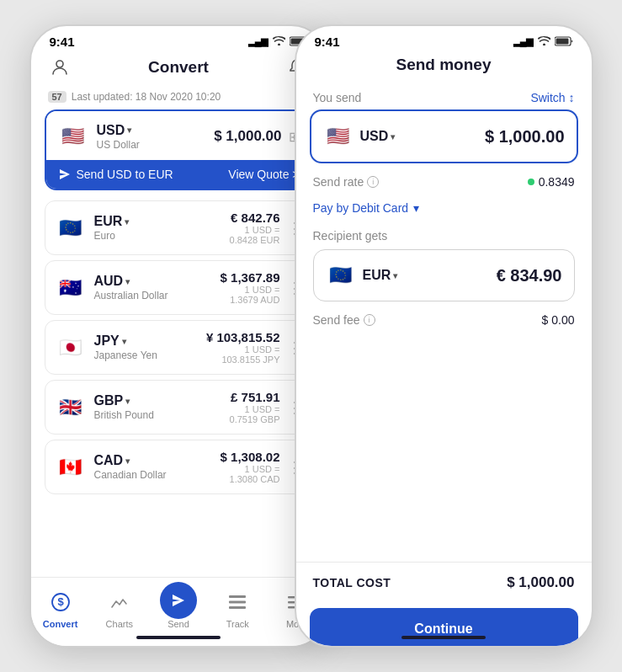  What do you see at coordinates (444, 136) in the screenshot?
I see `send-input-row: 🇺🇸 USD ▾ $ 1,000.00` at bounding box center [444, 136].